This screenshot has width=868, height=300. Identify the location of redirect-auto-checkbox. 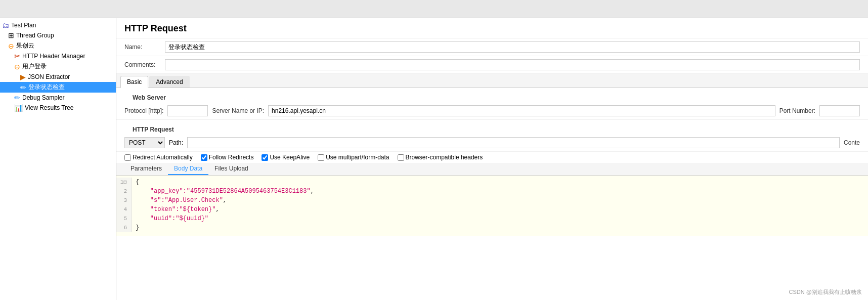
(127, 158).